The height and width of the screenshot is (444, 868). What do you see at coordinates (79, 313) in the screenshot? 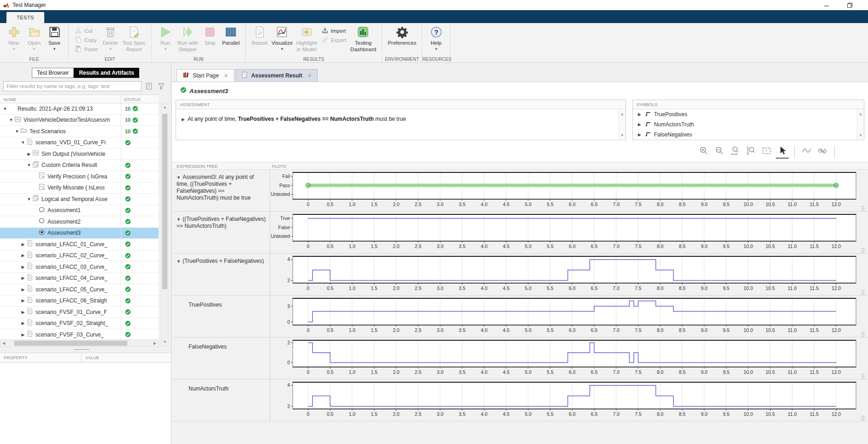
I see `tree-row-scenario-fvsf-01-curve-f: ▶scenario_FVSF_01_Curve_F` at bounding box center [79, 313].